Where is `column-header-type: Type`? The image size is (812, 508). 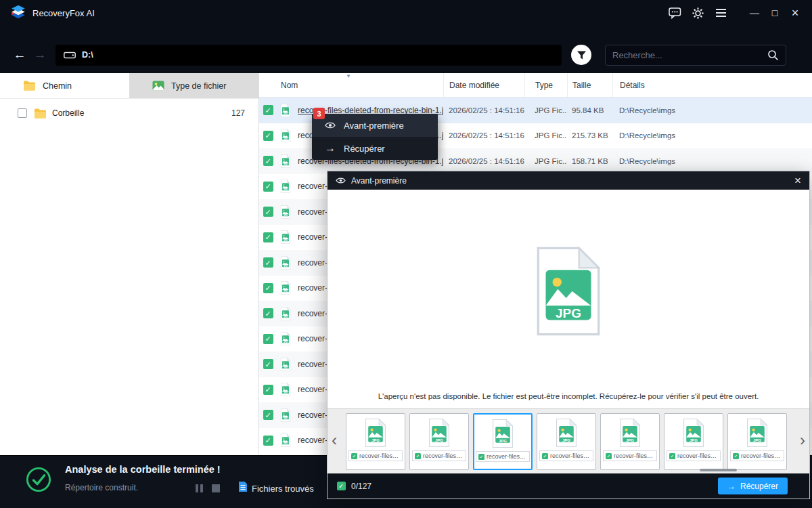 column-header-type: Type is located at coordinates (545, 85).